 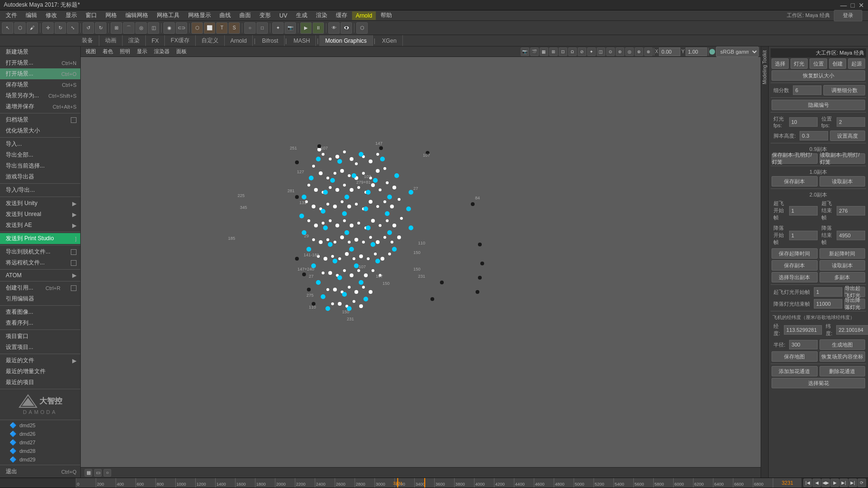 I want to click on export-fall-light-btn: 导出降落灯光, so click(x=855, y=304).